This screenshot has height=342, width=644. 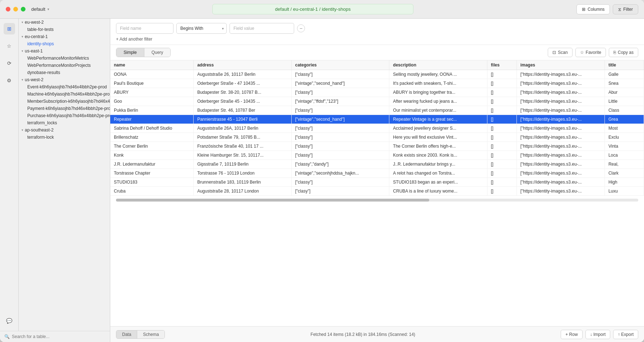 I want to click on filter-button: ⧖ Filter, so click(x=626, y=9).